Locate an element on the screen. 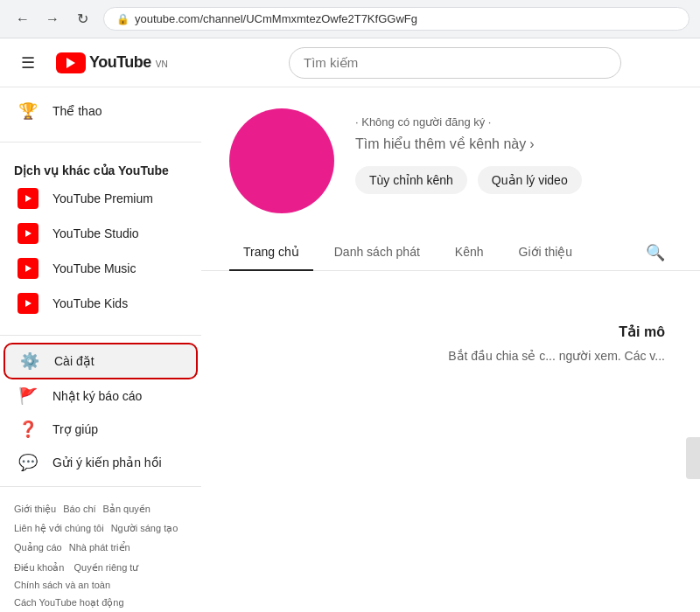 The height and width of the screenshot is (612, 700). youtube-logo: YouTube VN is located at coordinates (112, 63).